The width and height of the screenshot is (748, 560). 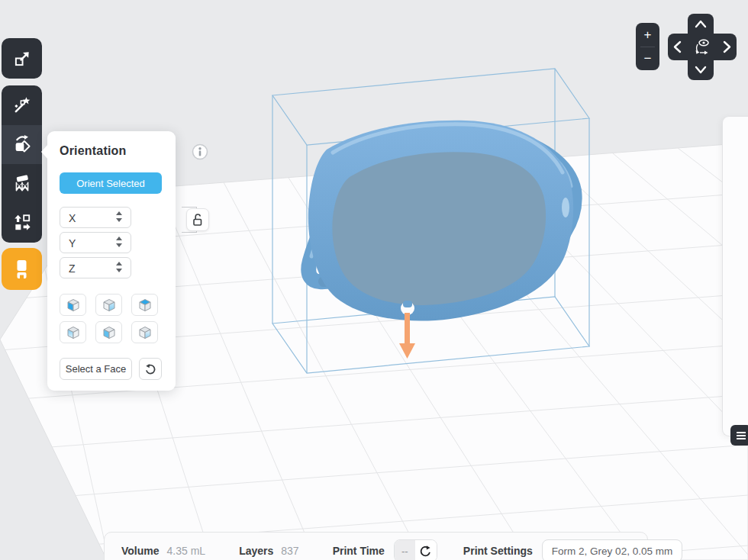 What do you see at coordinates (120, 243) in the screenshot?
I see `axis-y-stepper` at bounding box center [120, 243].